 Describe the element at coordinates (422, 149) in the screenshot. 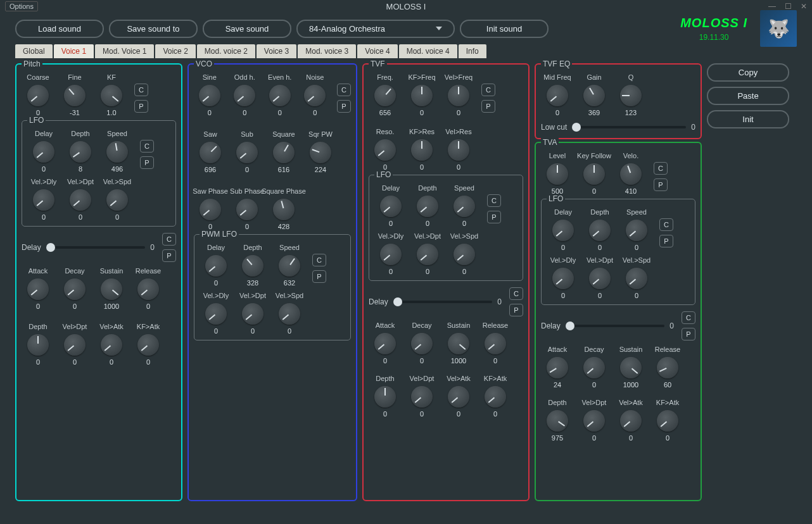

I see `knob-kf-res: KF>Res0` at that location.